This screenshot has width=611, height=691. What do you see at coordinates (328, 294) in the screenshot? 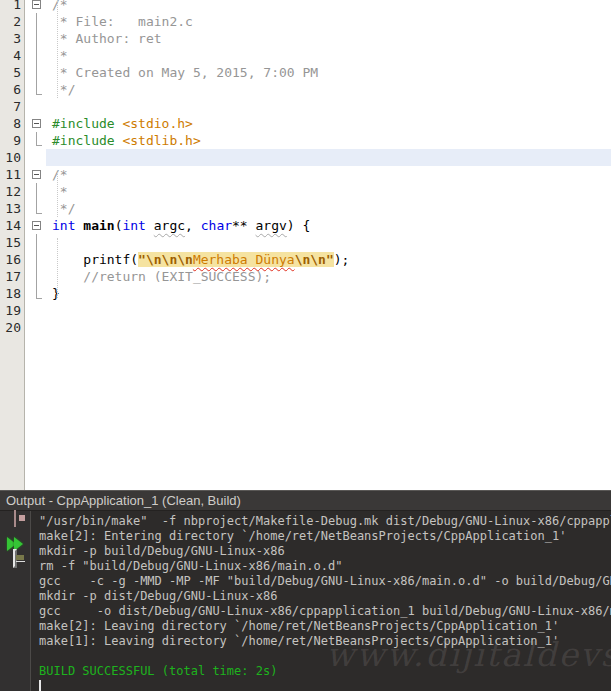
I see `code-text: }` at bounding box center [328, 294].